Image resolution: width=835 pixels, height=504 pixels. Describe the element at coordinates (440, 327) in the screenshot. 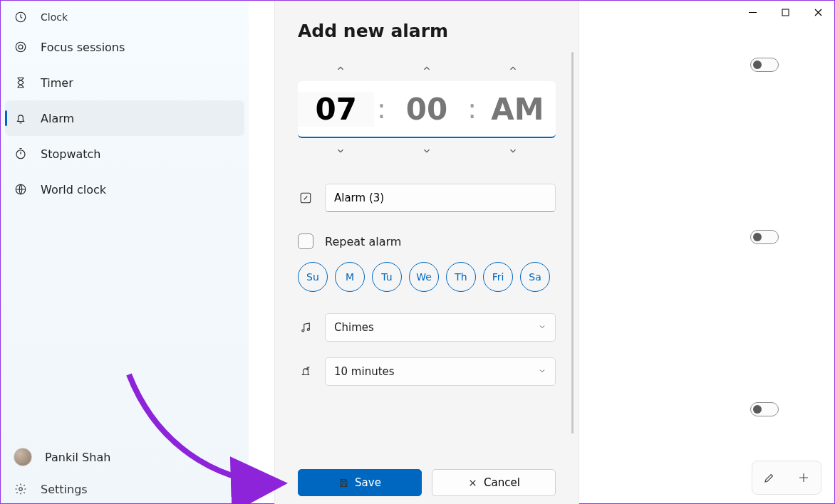

I see `sound-select: Chimes` at that location.